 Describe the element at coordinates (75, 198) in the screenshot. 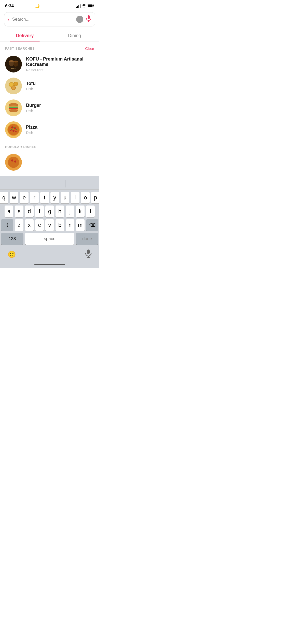

I see `key-i: i` at that location.